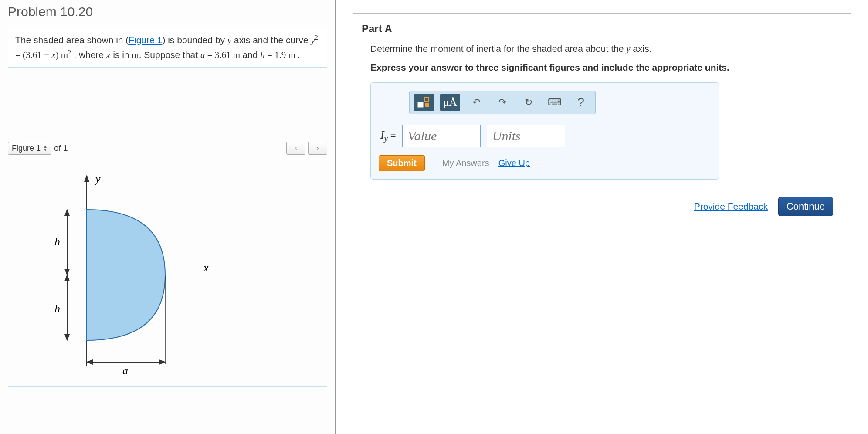  What do you see at coordinates (392, 135) in the screenshot?
I see `answer-equals: =` at bounding box center [392, 135].